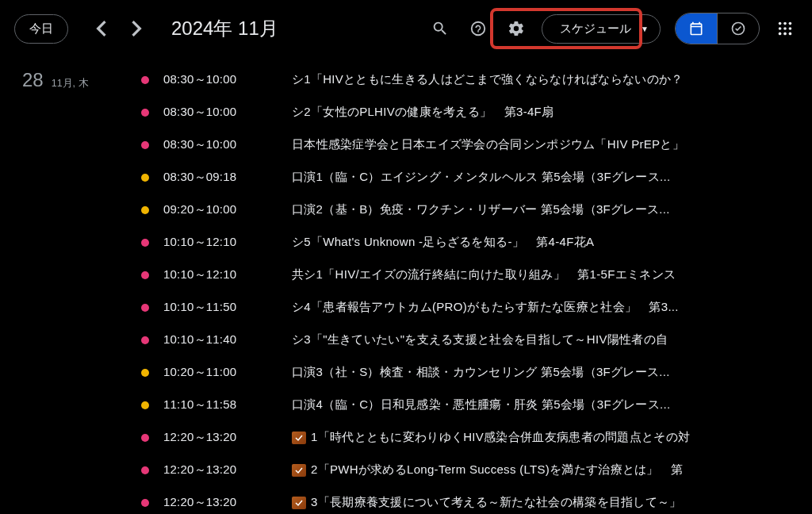 The image size is (812, 514). Describe the element at coordinates (496, 503) in the screenshot. I see `event-title: 3「長期療養支援について考える～新たな社会の構築を目指して～」` at that location.